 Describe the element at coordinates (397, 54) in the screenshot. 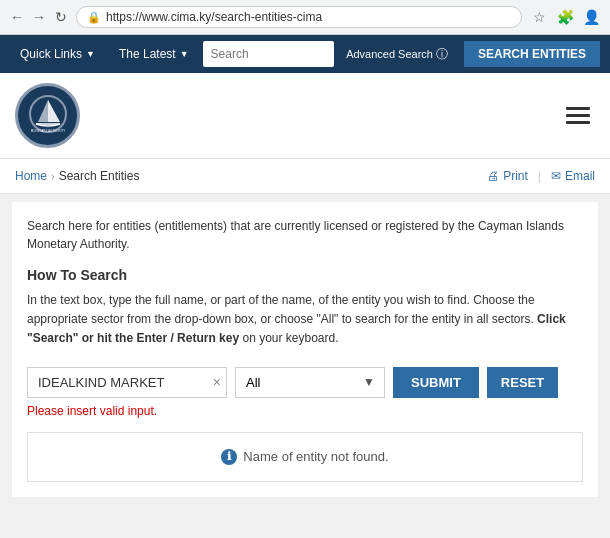

I see `advanced-search-link: Advanced Search ⓘ` at that location.